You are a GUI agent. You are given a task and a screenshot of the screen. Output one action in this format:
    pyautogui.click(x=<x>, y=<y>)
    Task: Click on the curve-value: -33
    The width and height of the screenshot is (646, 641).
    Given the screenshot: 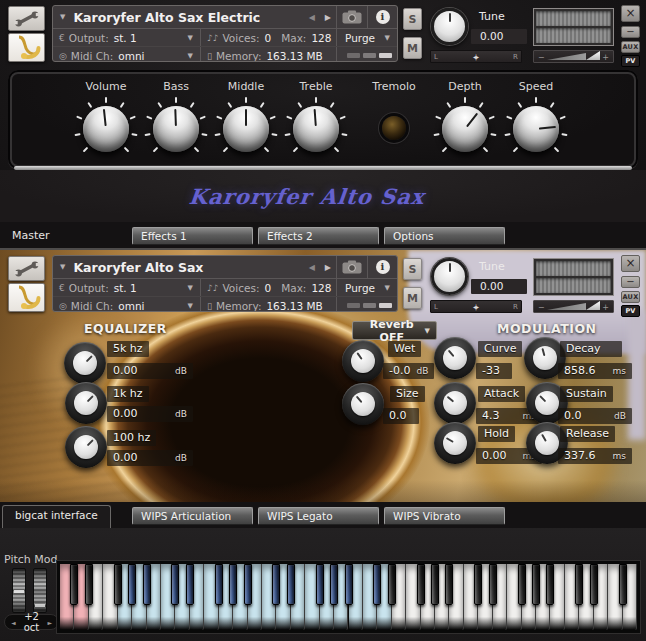 What is the action you would take?
    pyautogui.click(x=494, y=371)
    